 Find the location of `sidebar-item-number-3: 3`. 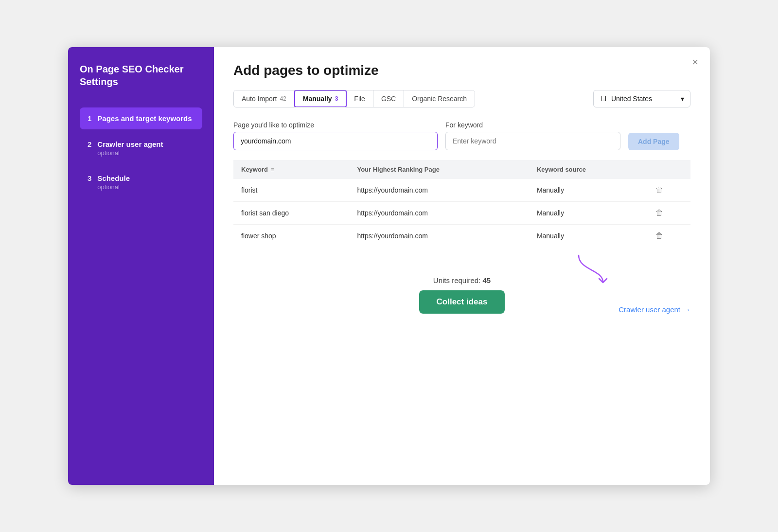

sidebar-item-number-3: 3 is located at coordinates (89, 182).